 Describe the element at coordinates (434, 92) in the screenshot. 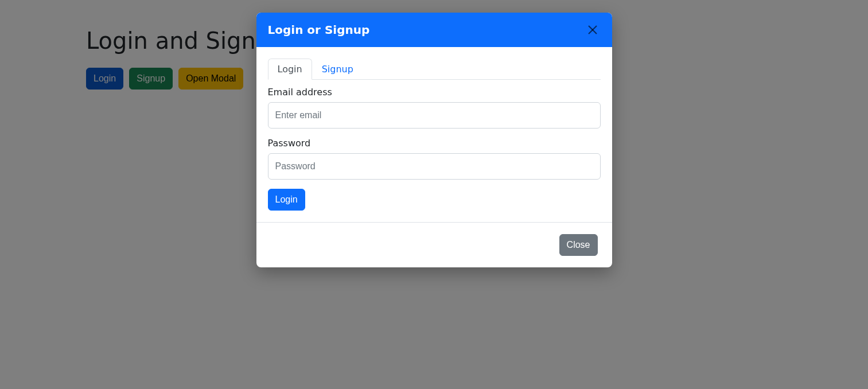

I see `email-label: Email address` at that location.